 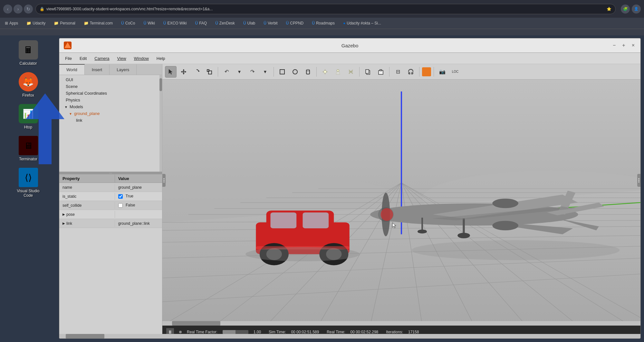 What do you see at coordinates (28, 183) in the screenshot?
I see `desktop-icon-vscode: ⟨⟩ Visual Studio Code` at bounding box center [28, 183].